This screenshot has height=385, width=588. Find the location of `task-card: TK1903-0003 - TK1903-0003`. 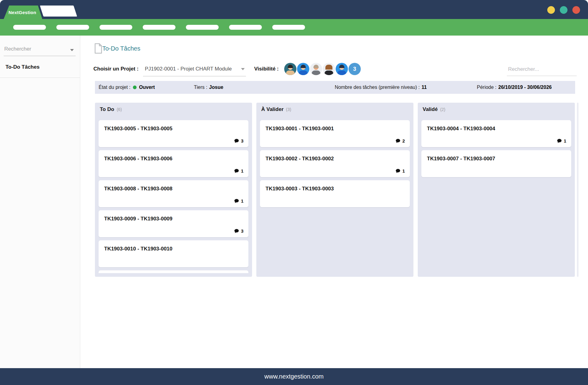

task-card: TK1903-0003 - TK1903-0003 is located at coordinates (335, 194).